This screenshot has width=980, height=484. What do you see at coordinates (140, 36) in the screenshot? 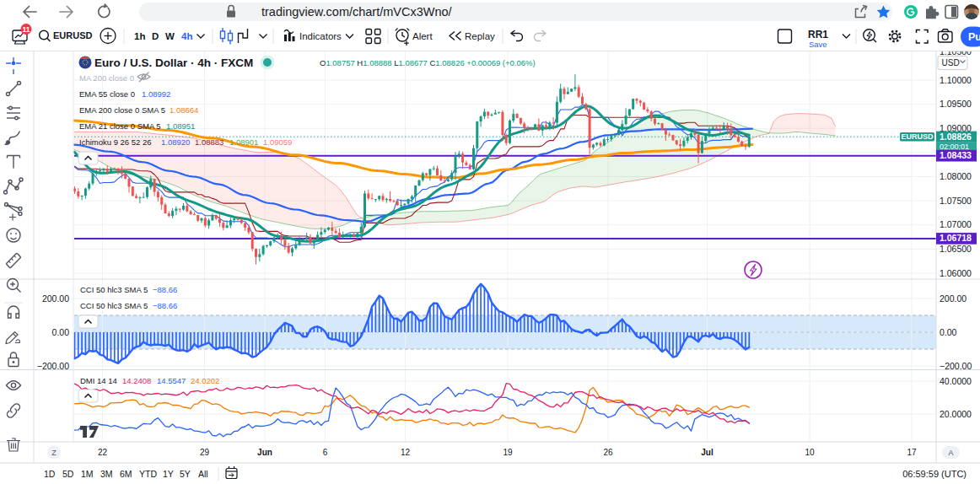
I see `svg-text: 1h` at bounding box center [140, 36].